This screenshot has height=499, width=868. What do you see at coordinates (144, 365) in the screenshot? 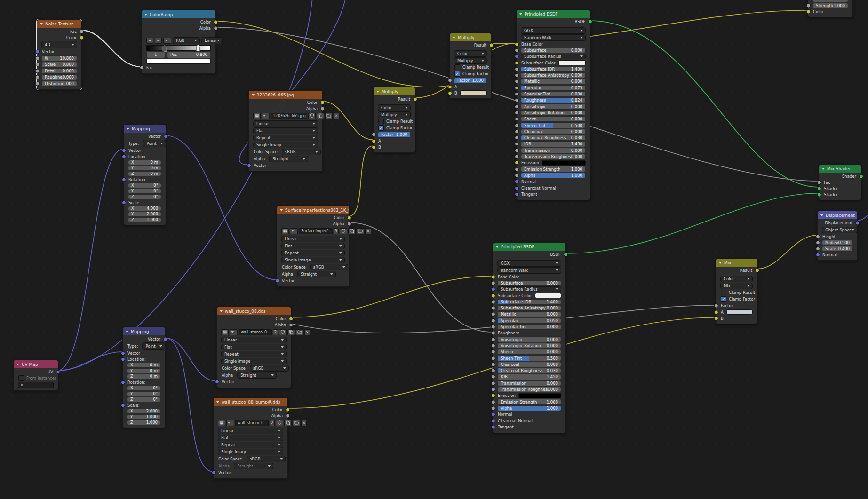
I see `value-slider: X0 m` at bounding box center [144, 365].